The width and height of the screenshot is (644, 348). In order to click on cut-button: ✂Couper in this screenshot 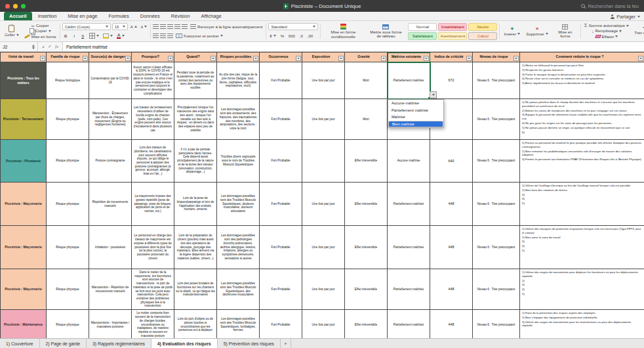, I will do `click(41, 26)`.